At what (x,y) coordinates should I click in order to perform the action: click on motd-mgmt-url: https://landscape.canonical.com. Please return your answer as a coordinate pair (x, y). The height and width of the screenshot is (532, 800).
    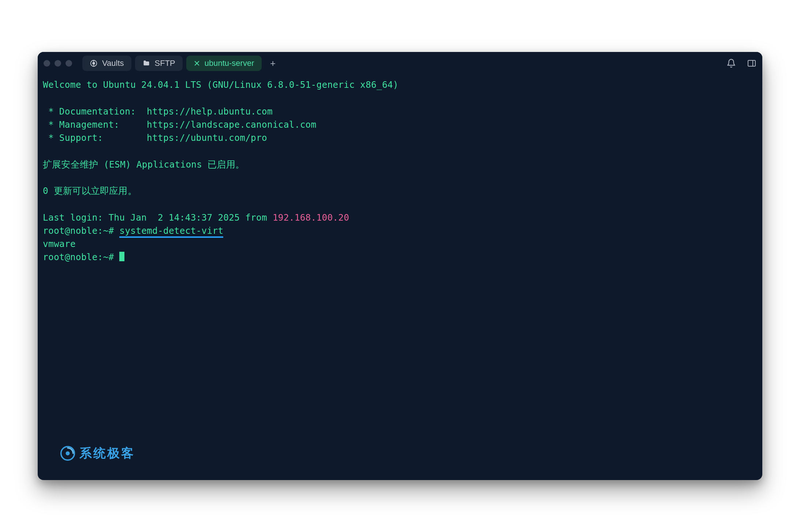
    Looking at the image, I should click on (231, 124).